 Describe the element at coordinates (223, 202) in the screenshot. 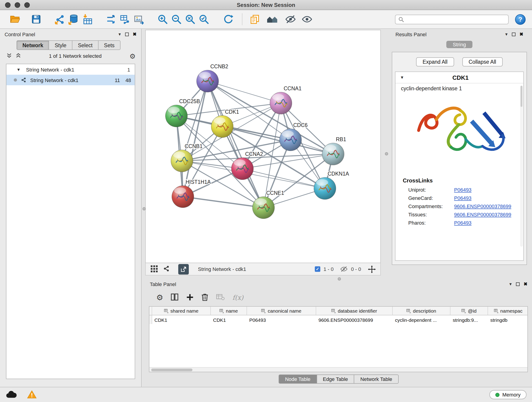

I see `network-edge-HIST1H1A-CCNE1` at that location.